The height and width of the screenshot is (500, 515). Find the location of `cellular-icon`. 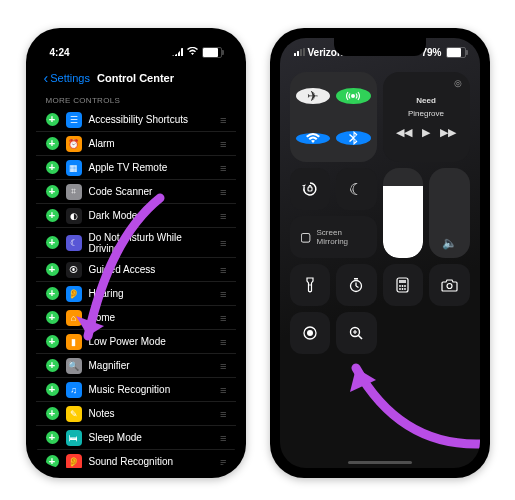

cellular-icon is located at coordinates (300, 52).